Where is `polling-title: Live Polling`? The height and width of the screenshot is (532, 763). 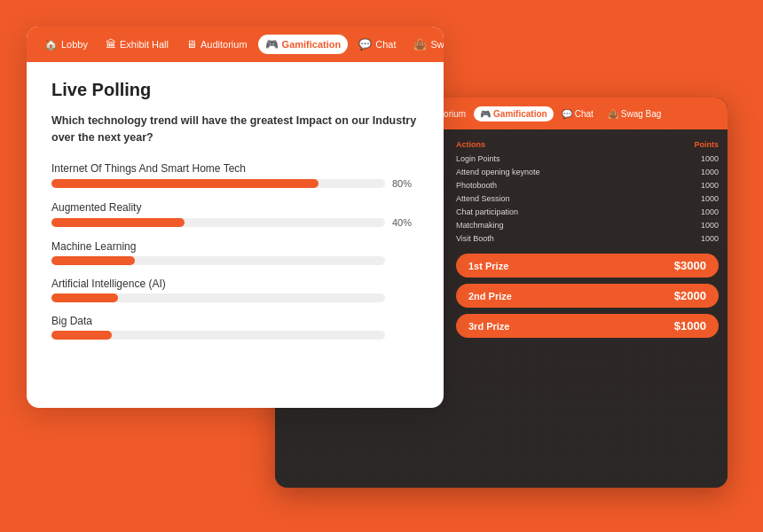
polling-title: Live Polling is located at coordinates (235, 90).